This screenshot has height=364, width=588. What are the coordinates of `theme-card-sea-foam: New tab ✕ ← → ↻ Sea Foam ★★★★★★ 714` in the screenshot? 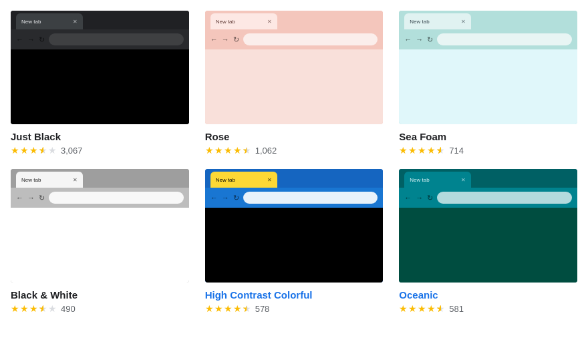 It's located at (488, 83).